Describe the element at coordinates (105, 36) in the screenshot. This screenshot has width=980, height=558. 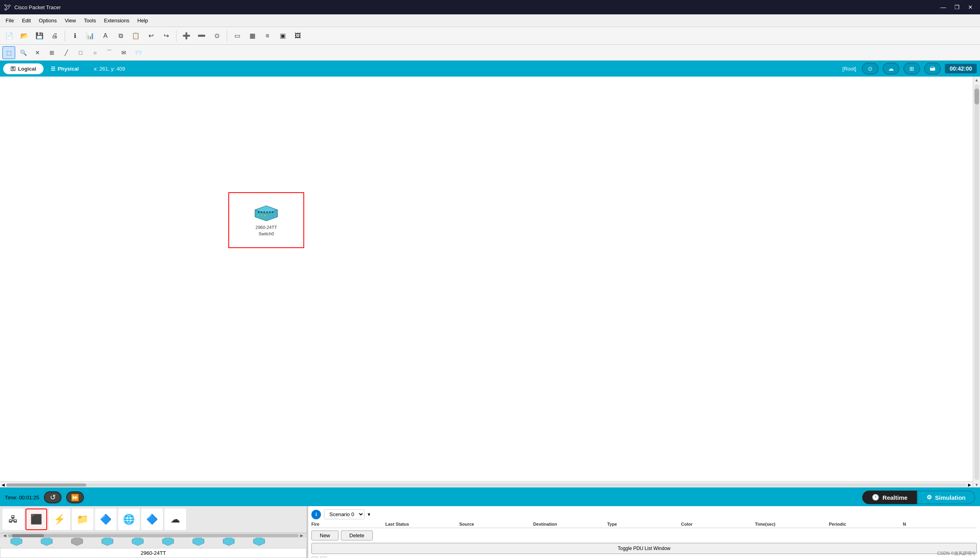
I see `toolbar-text-button: A` at that location.